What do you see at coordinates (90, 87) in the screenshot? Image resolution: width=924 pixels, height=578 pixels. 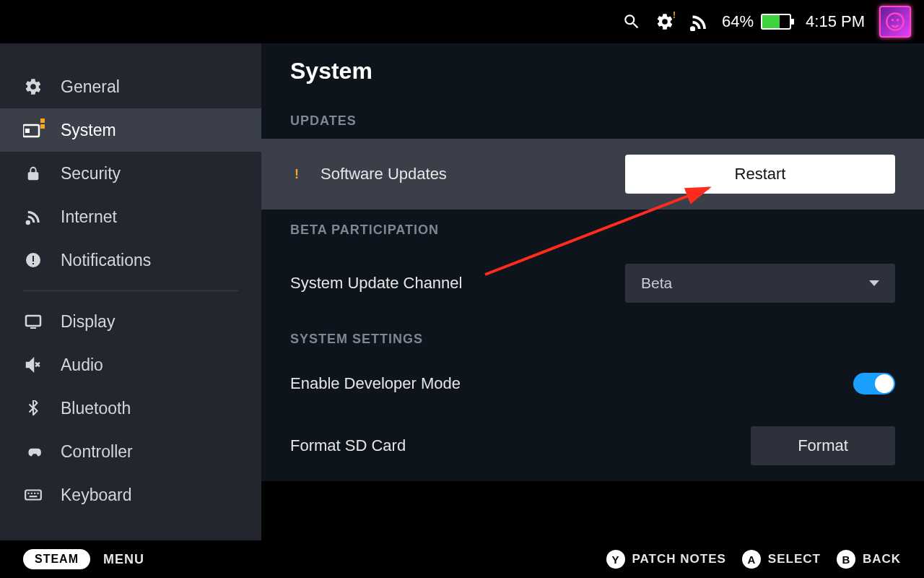 I see `sidebar-item-label: General` at bounding box center [90, 87].